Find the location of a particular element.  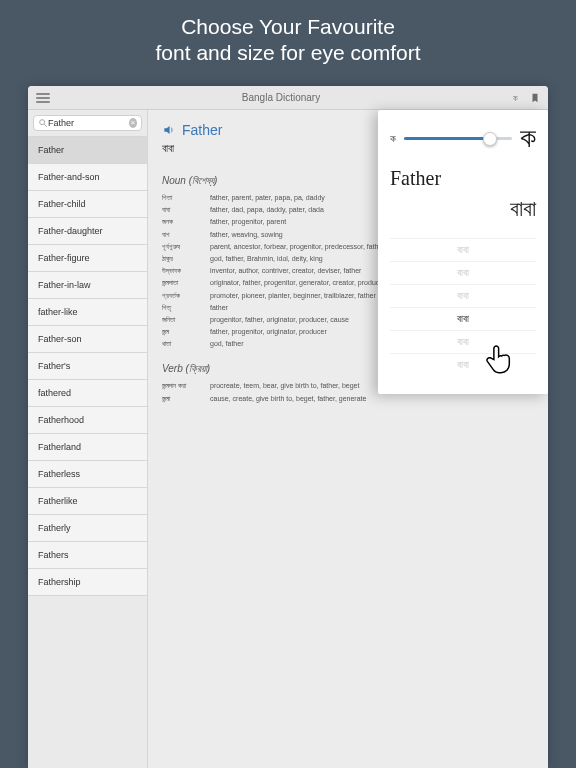

search-icon is located at coordinates (43, 123).